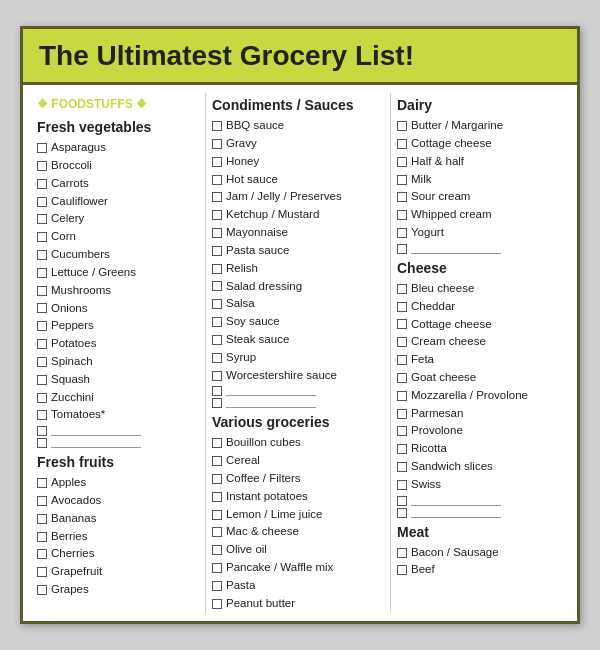 Image resolution: width=600 pixels, height=650 pixels. I want to click on item-label: Zucchini, so click(72, 398).